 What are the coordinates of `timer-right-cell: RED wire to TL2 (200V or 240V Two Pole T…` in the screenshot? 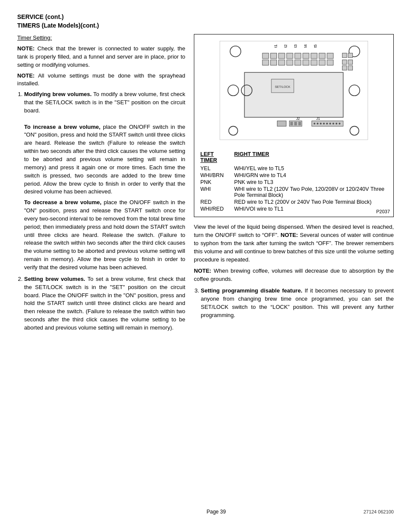 It's located at (311, 202).